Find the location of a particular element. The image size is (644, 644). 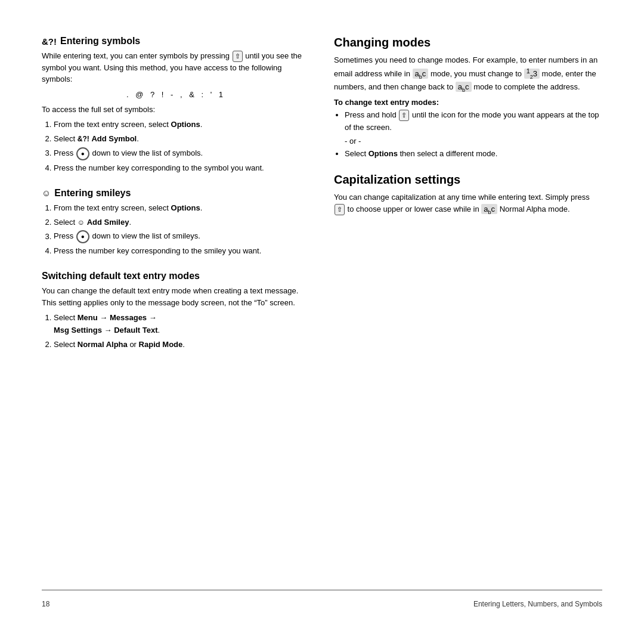

smileys-step-2: Select ☺ Add Smiley. is located at coordinates (182, 223).